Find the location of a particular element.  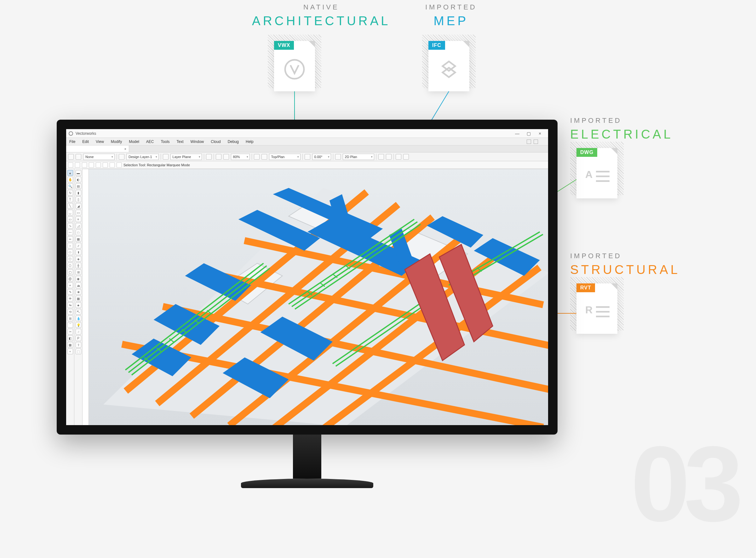

menu-tools: Tools is located at coordinates (166, 142).